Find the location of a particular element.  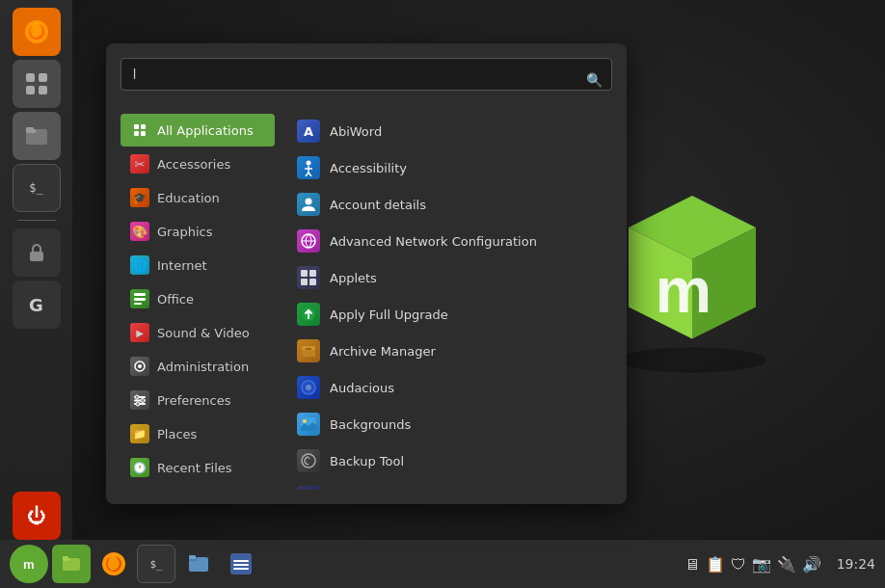

category-recent-label: Recent Files is located at coordinates (195, 468).